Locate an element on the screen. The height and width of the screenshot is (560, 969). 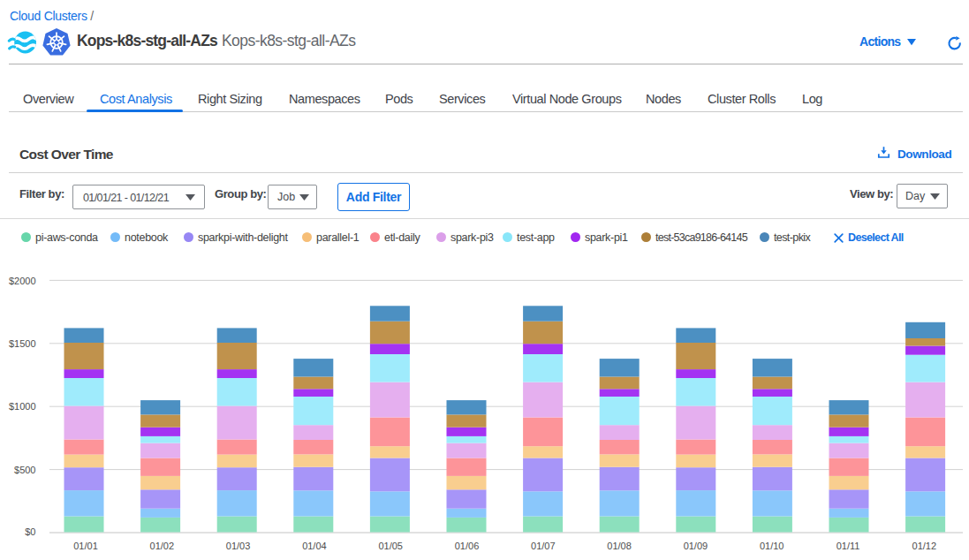
svg-text: $1500 is located at coordinates (23, 344).